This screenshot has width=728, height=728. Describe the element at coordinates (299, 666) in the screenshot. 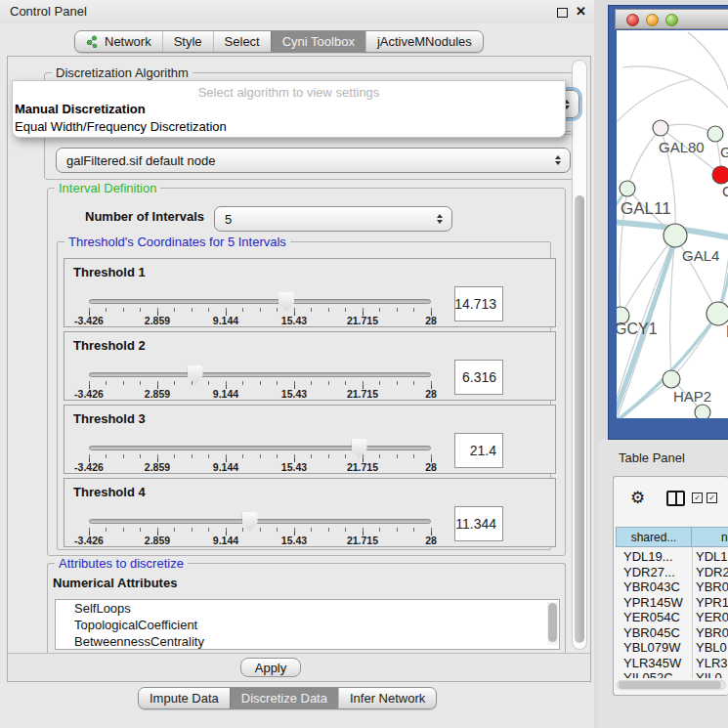

I see `apply-strip: Apply` at that location.